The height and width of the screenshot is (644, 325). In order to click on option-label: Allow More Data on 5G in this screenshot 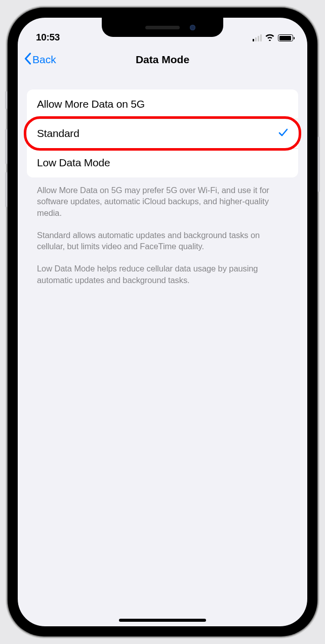, I will do `click(91, 104)`.